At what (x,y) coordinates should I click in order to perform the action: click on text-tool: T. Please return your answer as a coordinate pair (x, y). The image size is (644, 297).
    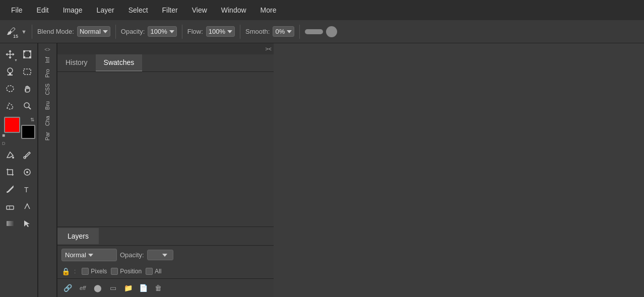
    Looking at the image, I should click on (27, 189).